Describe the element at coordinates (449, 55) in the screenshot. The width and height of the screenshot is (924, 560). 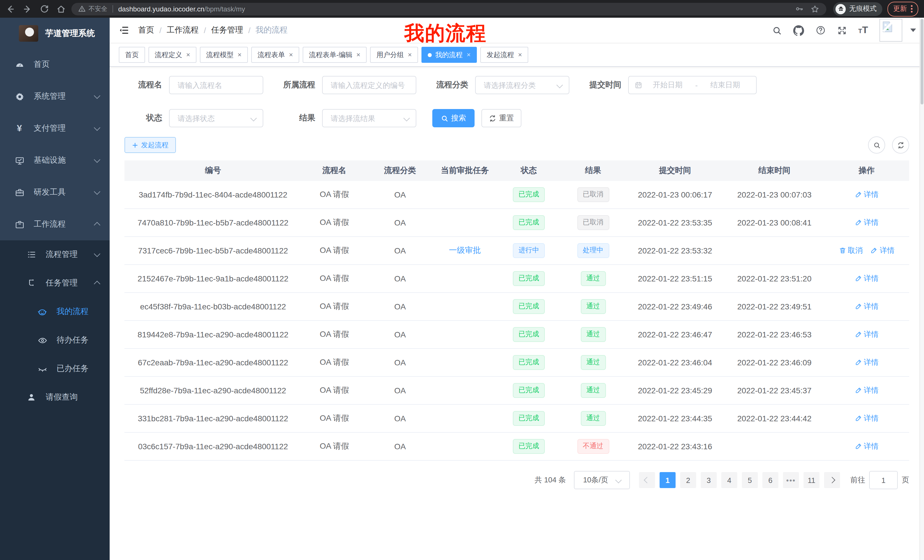
I see `view-tab: 我的流程 ×` at that location.